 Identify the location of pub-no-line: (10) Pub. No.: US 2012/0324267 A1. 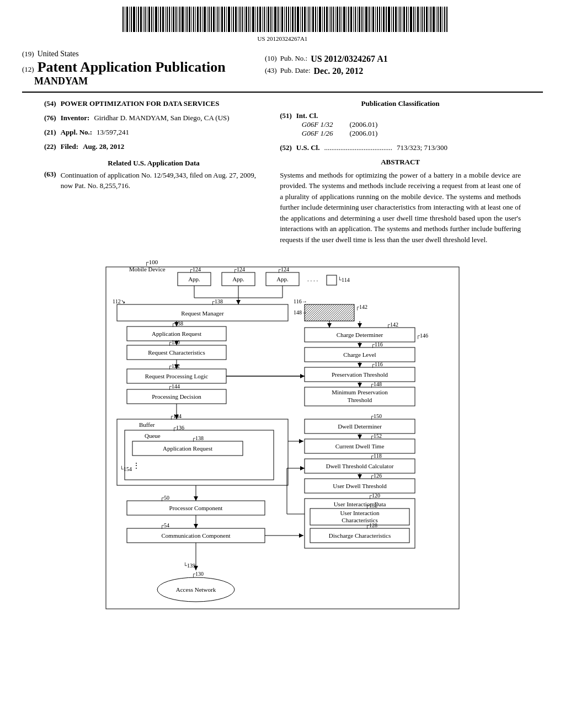
(404, 59).